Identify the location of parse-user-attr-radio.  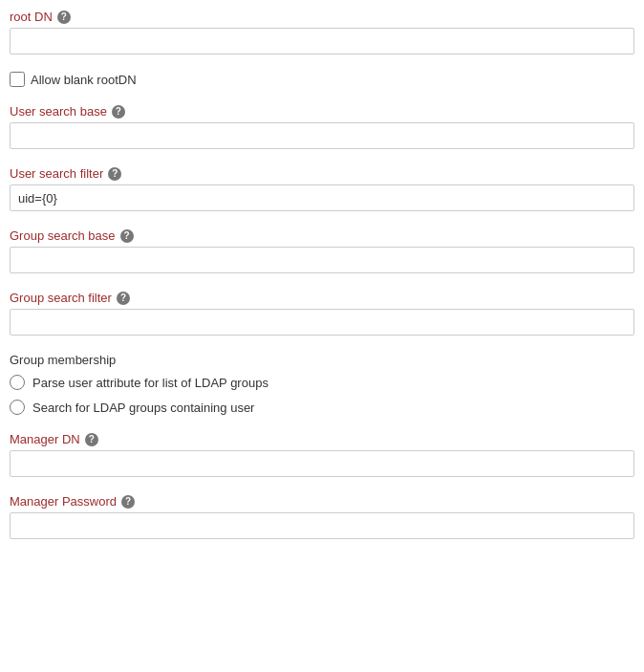
(17, 382).